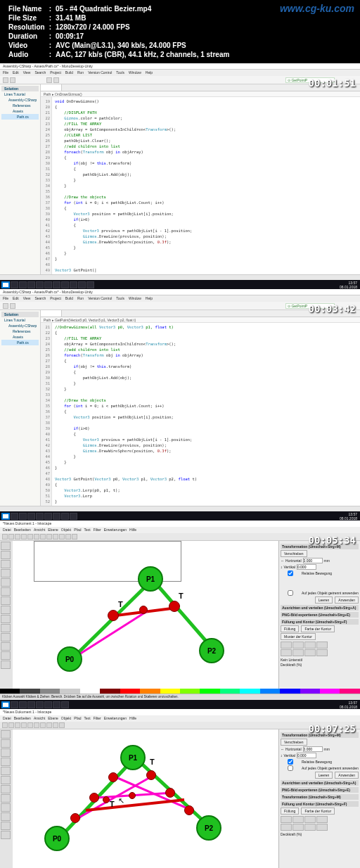 The width and height of the screenshot is (360, 868). I want to click on windows-taskbar-2: 13:5708.01.2018, so click(180, 516).